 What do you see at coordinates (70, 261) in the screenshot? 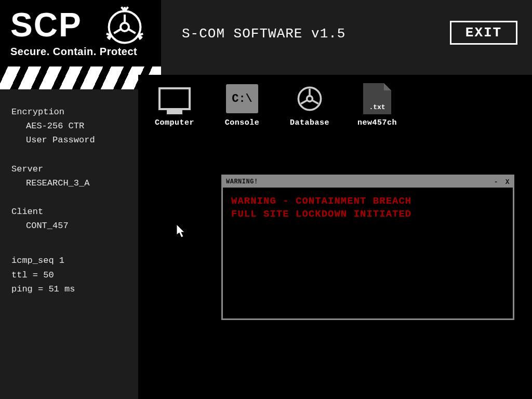
I see `net-seq: icmp_seq 1` at bounding box center [70, 261].